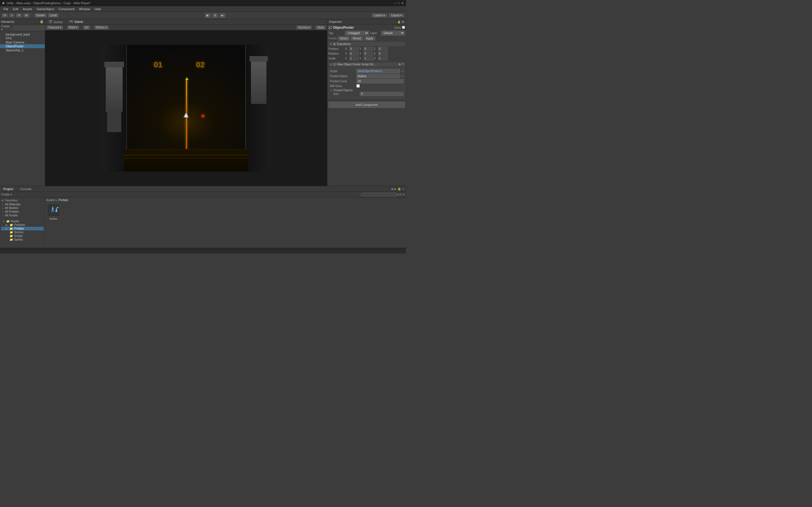 This screenshot has width=812, height=507. Describe the element at coordinates (19, 229) in the screenshot. I see `tree-prefabs-label: Prefabs` at that location.